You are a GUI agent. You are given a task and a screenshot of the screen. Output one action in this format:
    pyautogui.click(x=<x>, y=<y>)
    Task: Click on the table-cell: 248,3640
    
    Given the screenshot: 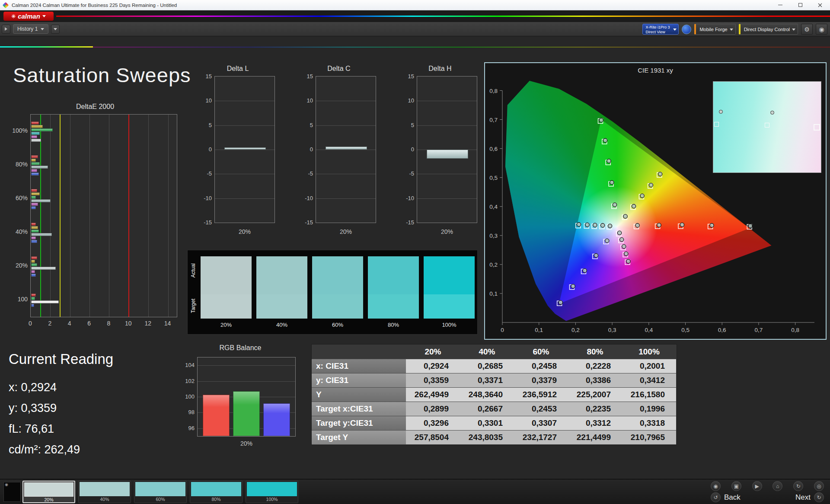 What is the action you would take?
    pyautogui.click(x=487, y=395)
    